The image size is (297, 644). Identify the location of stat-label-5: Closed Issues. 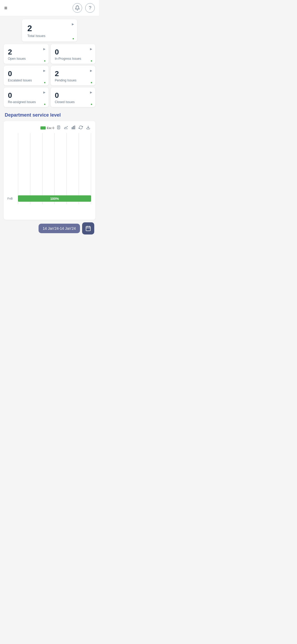
(73, 102).